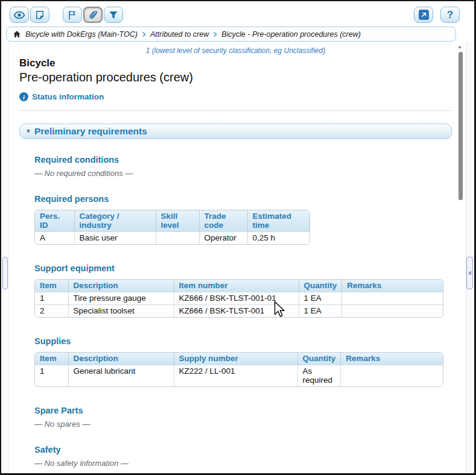 Image resolution: width=476 pixels, height=475 pixels. I want to click on support-equipment-heading: Support equipment, so click(243, 268).